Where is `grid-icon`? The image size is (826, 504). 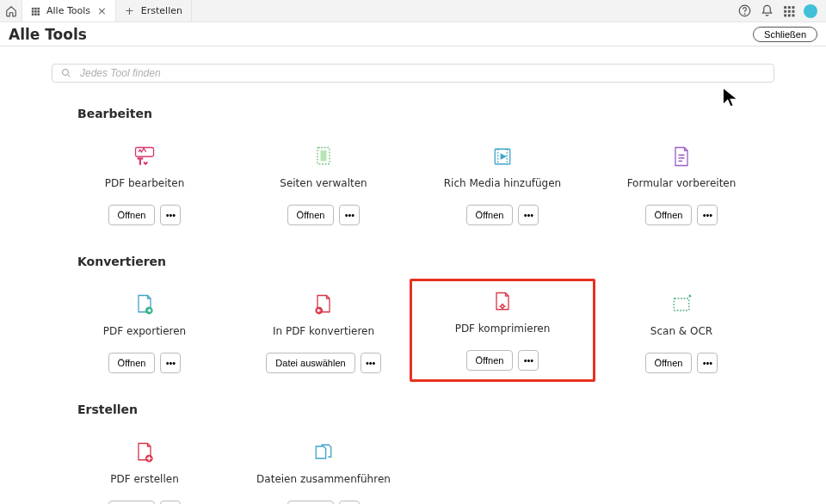 grid-icon is located at coordinates (35, 11).